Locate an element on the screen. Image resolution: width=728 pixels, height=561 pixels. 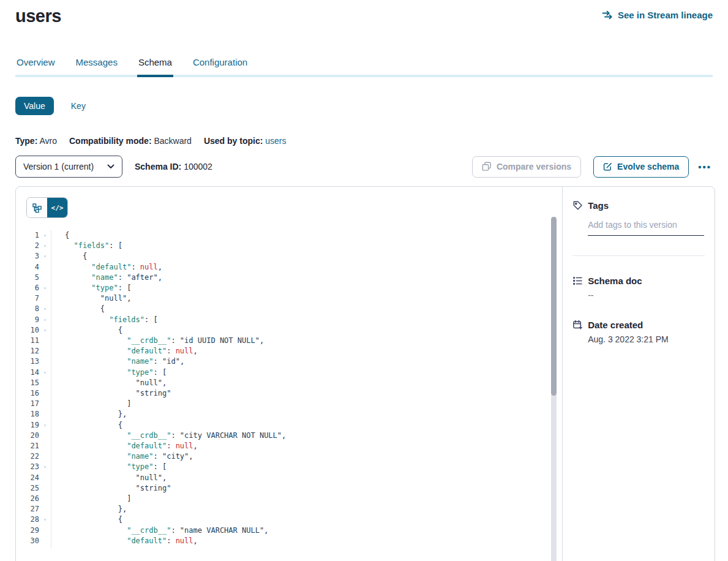
schema-id-value: 100002 is located at coordinates (198, 167).